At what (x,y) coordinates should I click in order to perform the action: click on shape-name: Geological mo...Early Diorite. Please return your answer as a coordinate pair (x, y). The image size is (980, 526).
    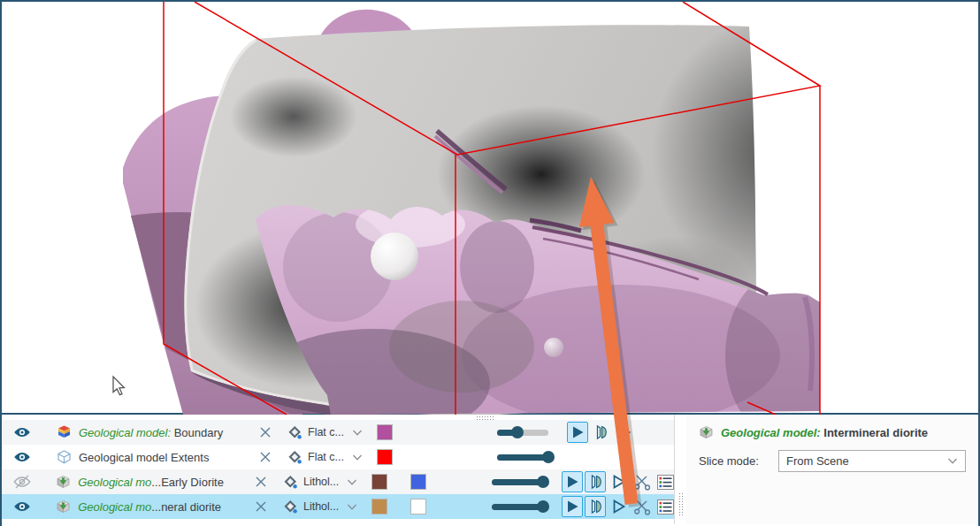
    Looking at the image, I should click on (165, 483).